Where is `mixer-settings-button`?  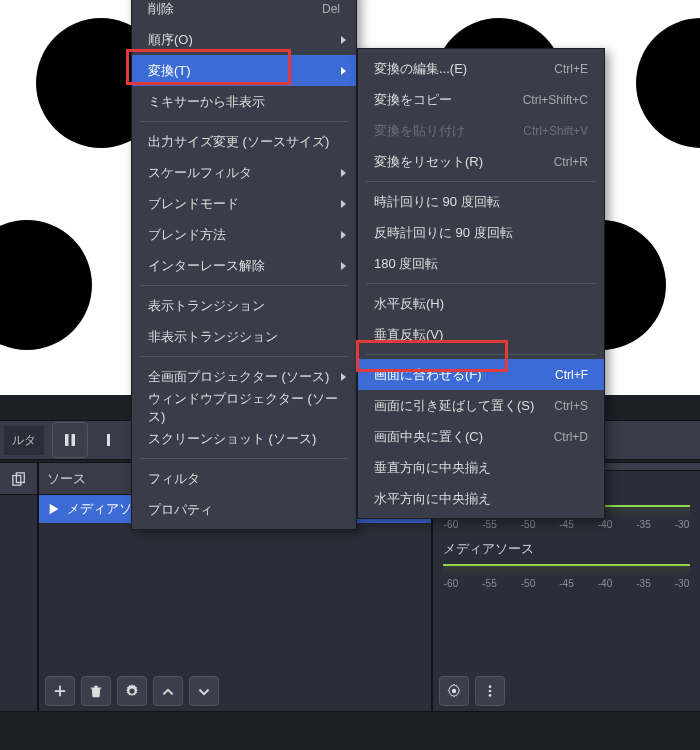 mixer-settings-button is located at coordinates (454, 691).